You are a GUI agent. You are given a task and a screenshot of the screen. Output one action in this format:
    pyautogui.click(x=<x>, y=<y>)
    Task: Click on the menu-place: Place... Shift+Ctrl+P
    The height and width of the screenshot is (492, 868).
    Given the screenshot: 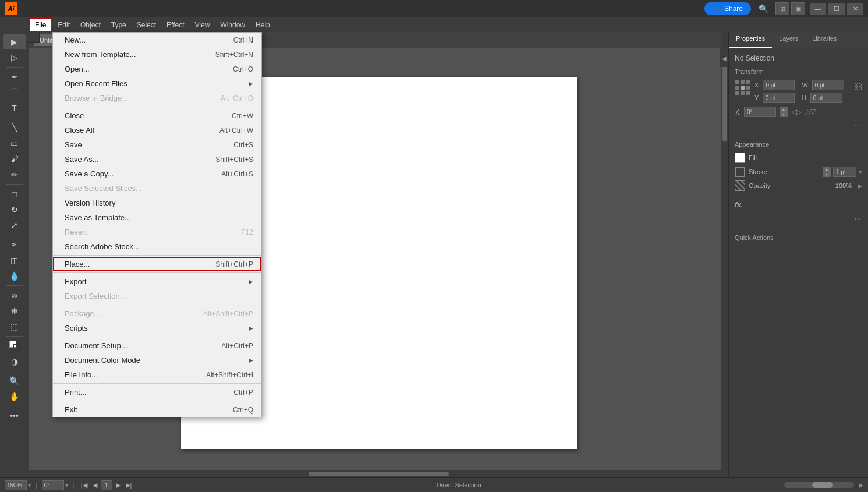 What is the action you would take?
    pyautogui.click(x=157, y=264)
    